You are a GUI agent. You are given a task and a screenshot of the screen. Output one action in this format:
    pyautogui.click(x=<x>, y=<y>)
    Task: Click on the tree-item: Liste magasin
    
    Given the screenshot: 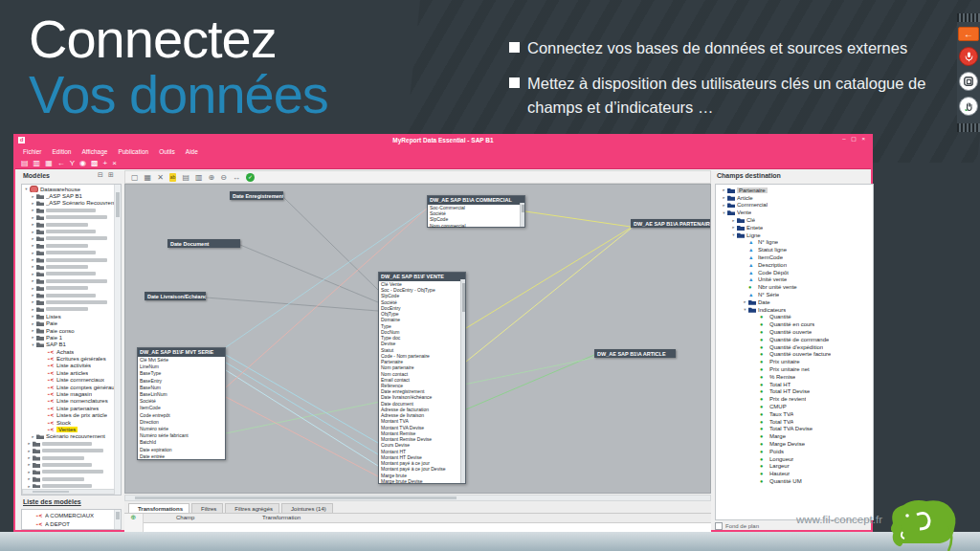 What is the action you would take?
    pyautogui.click(x=69, y=394)
    